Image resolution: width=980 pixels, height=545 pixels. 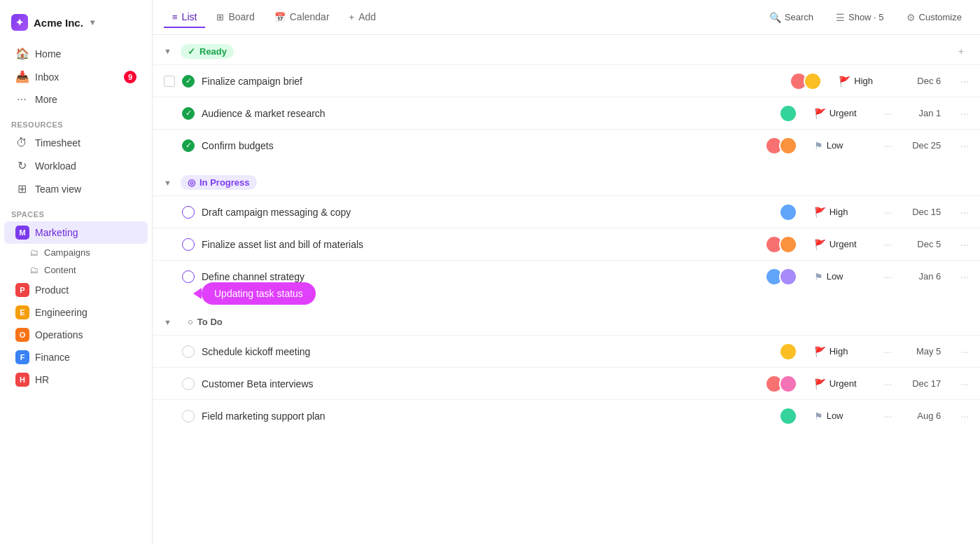 I want to click on task-row: Confirm budgets ⚑ Low ··· Dec 25 ···, so click(x=566, y=145).